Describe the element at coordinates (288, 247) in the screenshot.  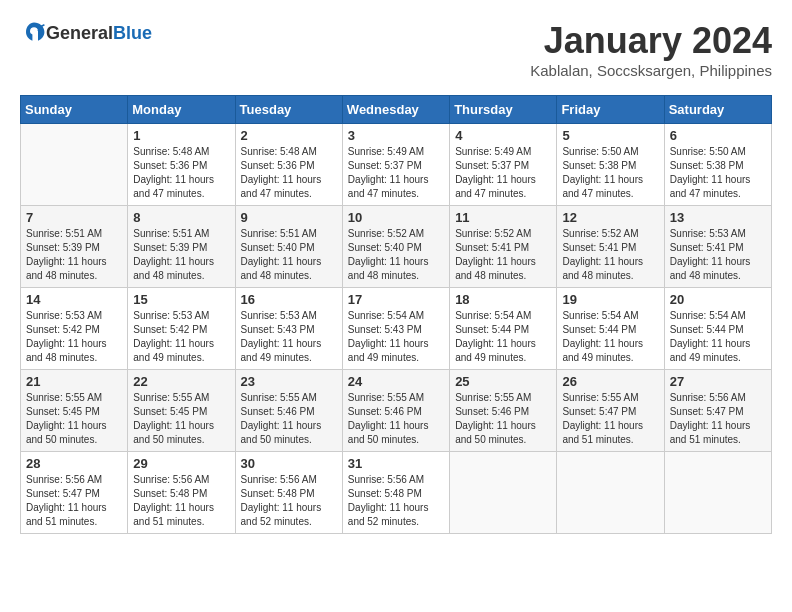
I see `calendar-cell: 9Sunrise: 5:51 AM Sunset: 5:40 PM Daylig…` at that location.